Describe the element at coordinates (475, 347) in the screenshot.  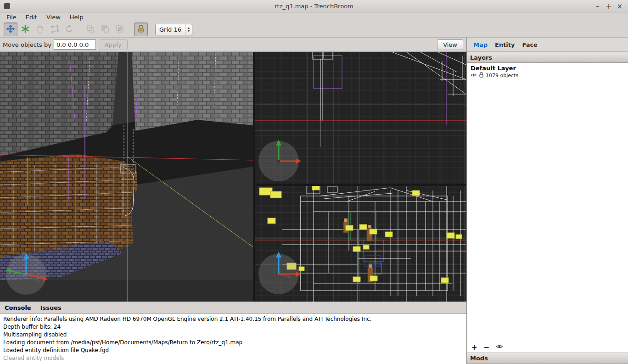
I see `add-layer-button: +` at that location.